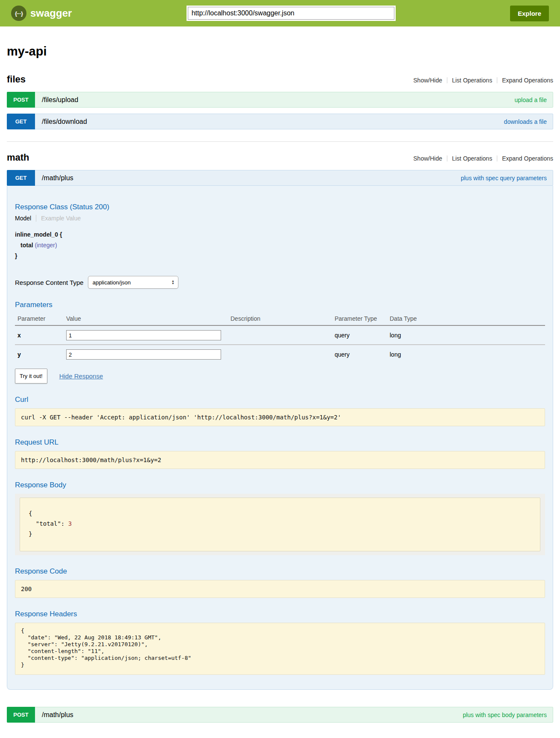  What do you see at coordinates (81, 376) in the screenshot?
I see `hide-response-link: Hide Response` at bounding box center [81, 376].